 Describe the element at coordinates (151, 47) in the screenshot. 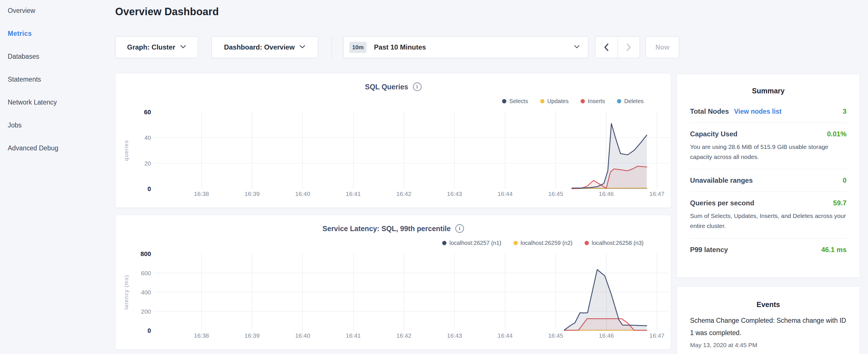

I see `graph-scope-dropdown-label: Graph: Cluster` at that location.